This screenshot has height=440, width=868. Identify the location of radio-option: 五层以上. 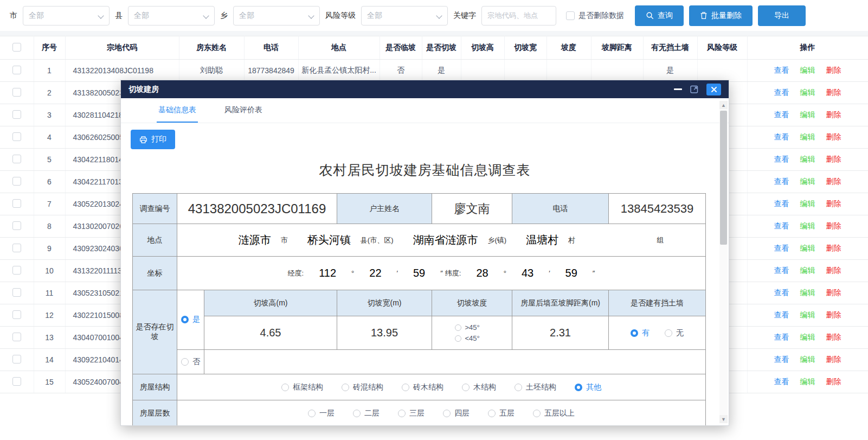
(554, 413).